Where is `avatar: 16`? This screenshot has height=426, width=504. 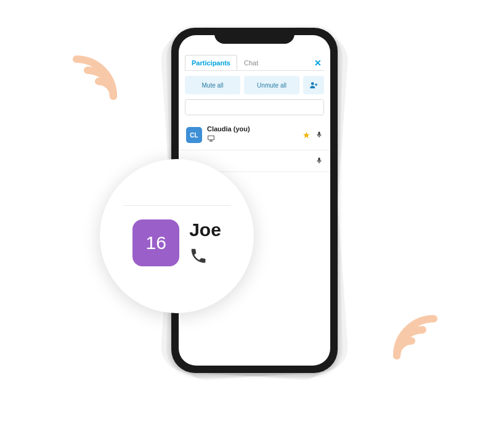 avatar: 16 is located at coordinates (156, 243).